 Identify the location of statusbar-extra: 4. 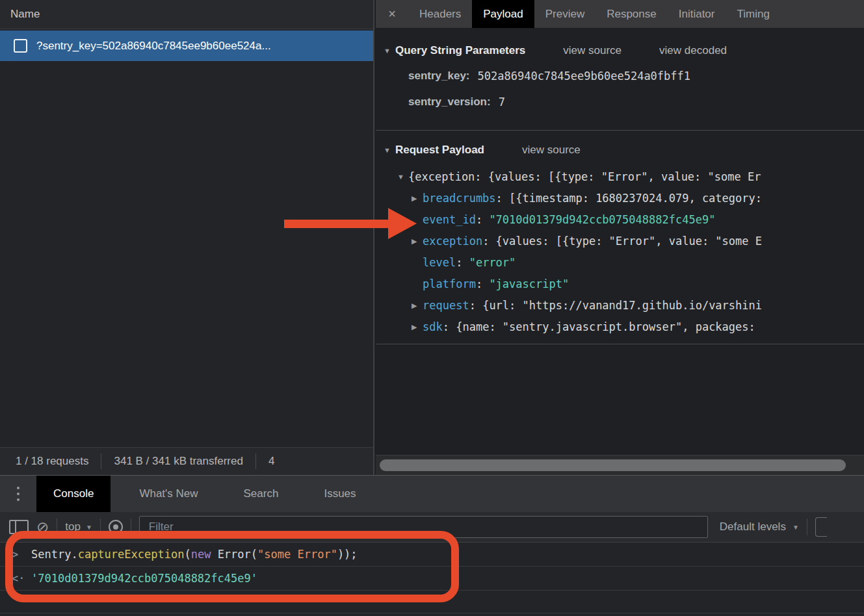
(272, 461).